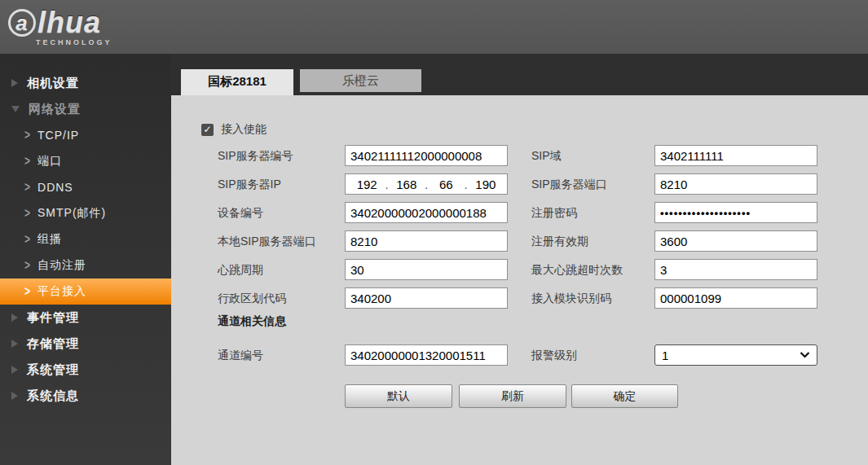  Describe the element at coordinates (207, 130) in the screenshot. I see `enable-access-checkbox: ✓` at that location.